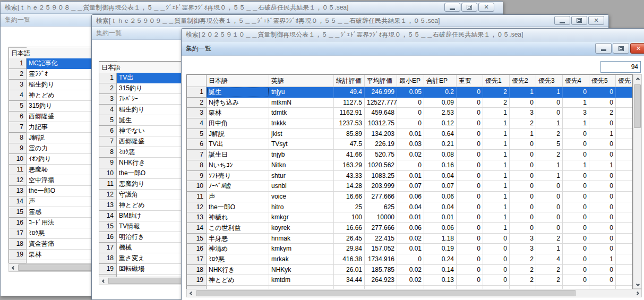 Image resolution: width=644 pixels, height=300 pixels. Describe the element at coordinates (108, 110) in the screenshot. I see `row-number: 4` at that location.